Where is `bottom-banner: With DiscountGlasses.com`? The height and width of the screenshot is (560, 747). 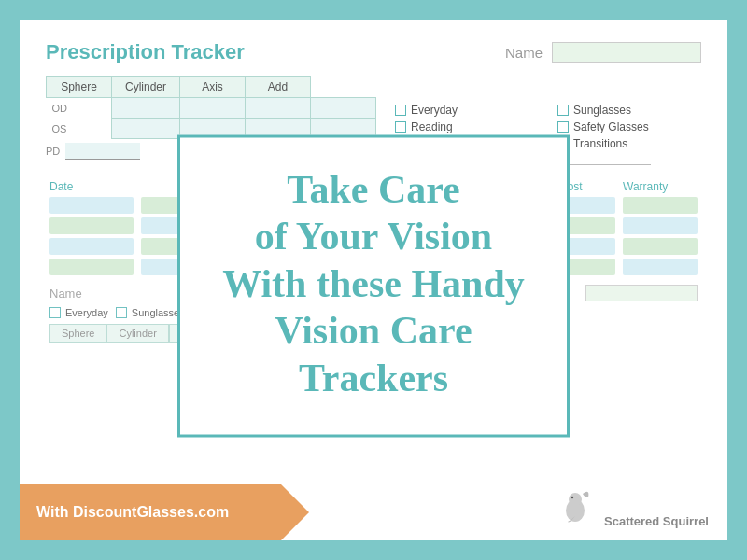 bottom-banner: With DiscountGlasses.com is located at coordinates (150, 512).